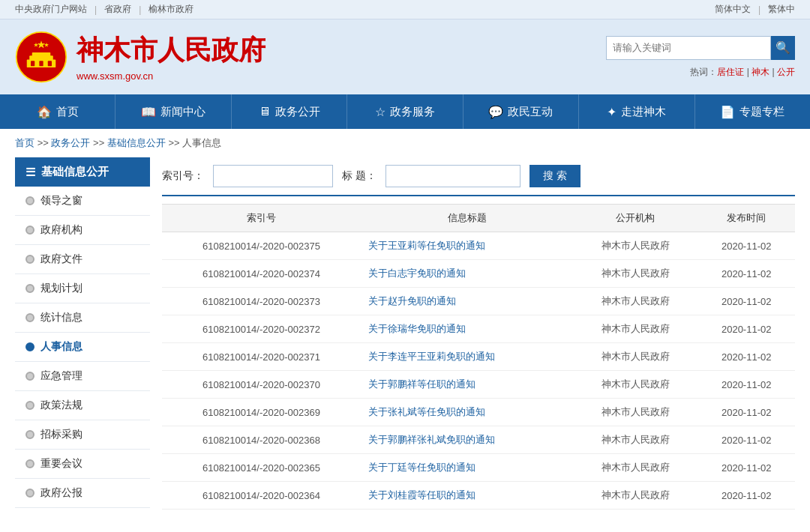 The image size is (810, 532). What do you see at coordinates (478, 496) in the screenshot?
I see `table-row: 6108210014/-2020-002364 关于刘桂霞等任职的通知 神木市人…` at bounding box center [478, 496].